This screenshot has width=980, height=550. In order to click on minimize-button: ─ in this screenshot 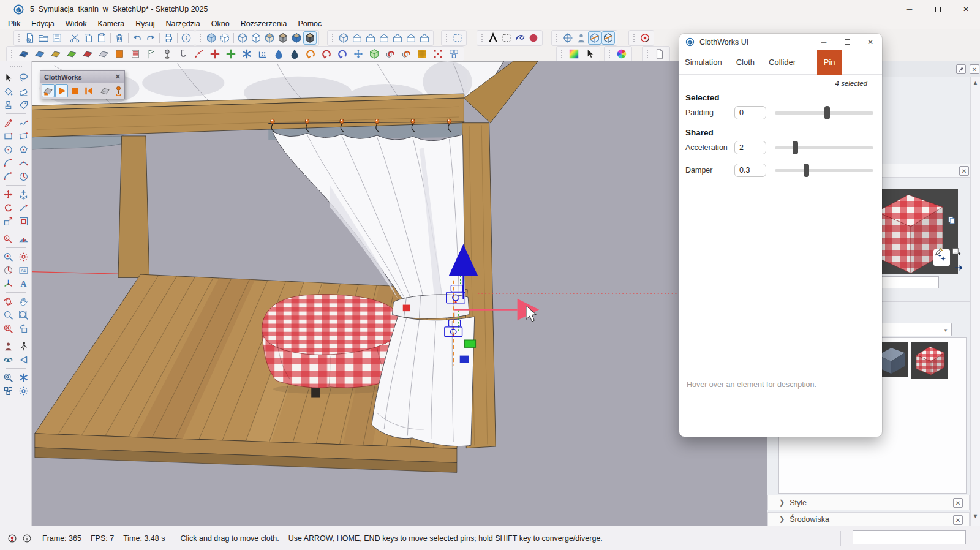, I will do `click(910, 9)`.